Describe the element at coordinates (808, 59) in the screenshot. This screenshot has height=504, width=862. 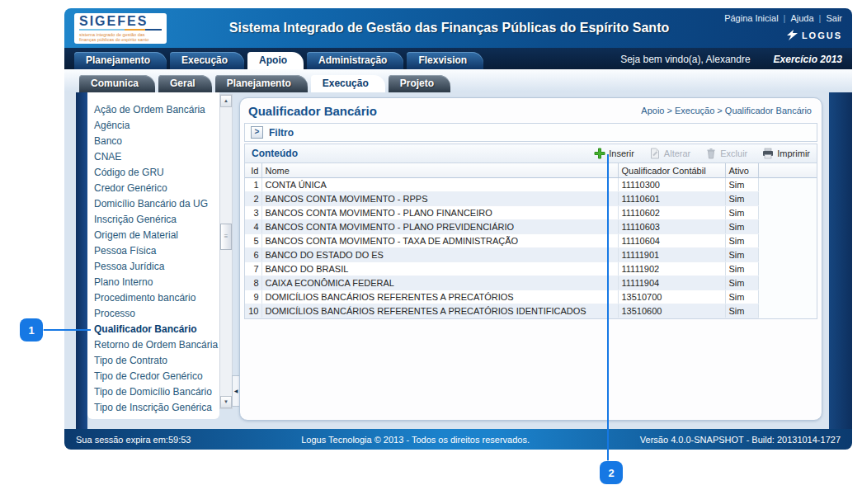
I see `exercise-year-label: Exercício 2013` at that location.